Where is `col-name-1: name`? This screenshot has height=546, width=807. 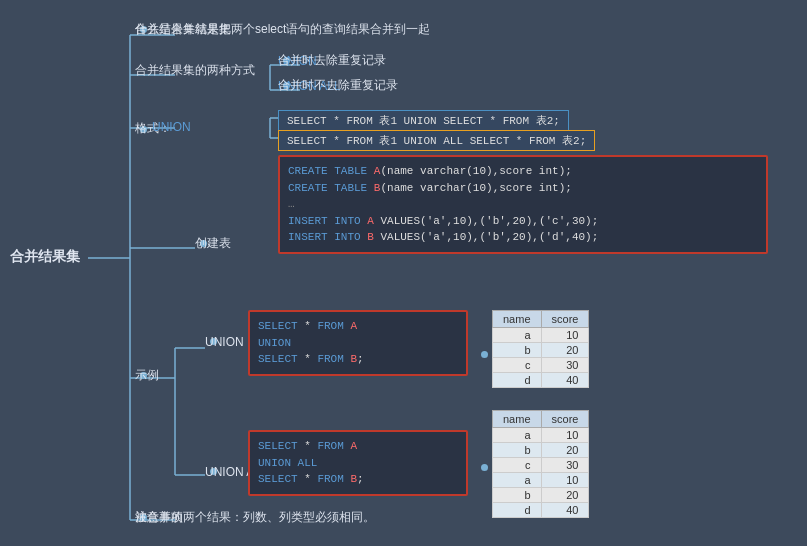
col-name-1: name is located at coordinates (518, 320).